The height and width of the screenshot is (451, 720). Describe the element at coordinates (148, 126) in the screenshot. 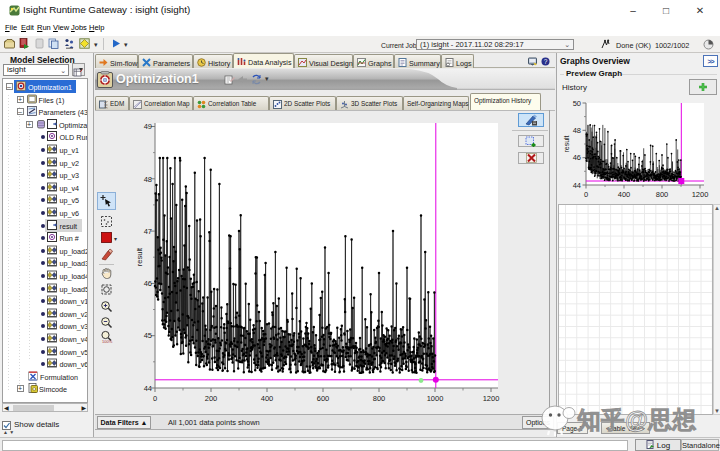

I see `svg-text: 49` at that location.